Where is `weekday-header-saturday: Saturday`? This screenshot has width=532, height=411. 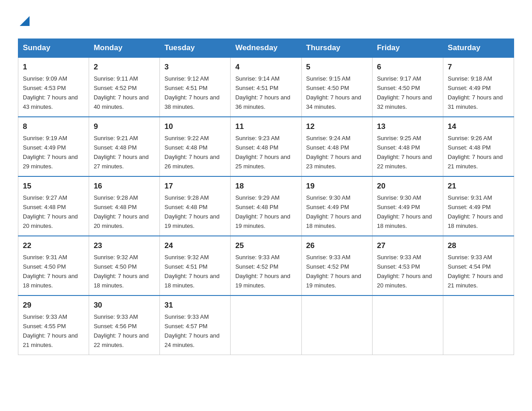
weekday-header-saturday: Saturday is located at coordinates (478, 48).